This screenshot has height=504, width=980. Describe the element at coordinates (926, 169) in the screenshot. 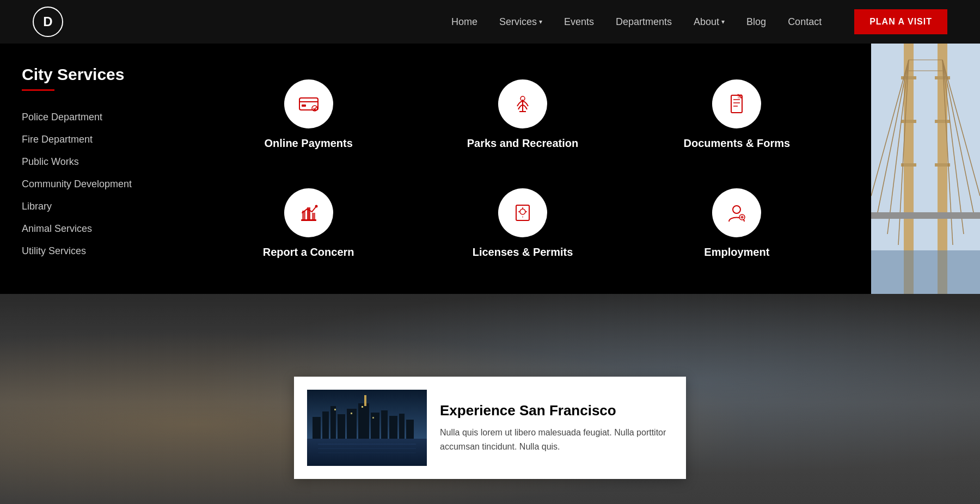

I see `bridge-image` at that location.